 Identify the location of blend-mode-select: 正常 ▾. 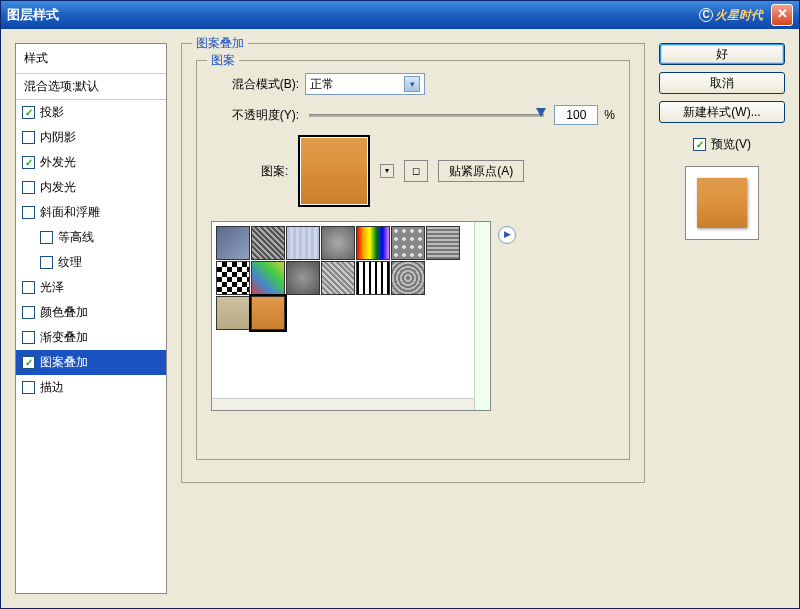
(365, 84).